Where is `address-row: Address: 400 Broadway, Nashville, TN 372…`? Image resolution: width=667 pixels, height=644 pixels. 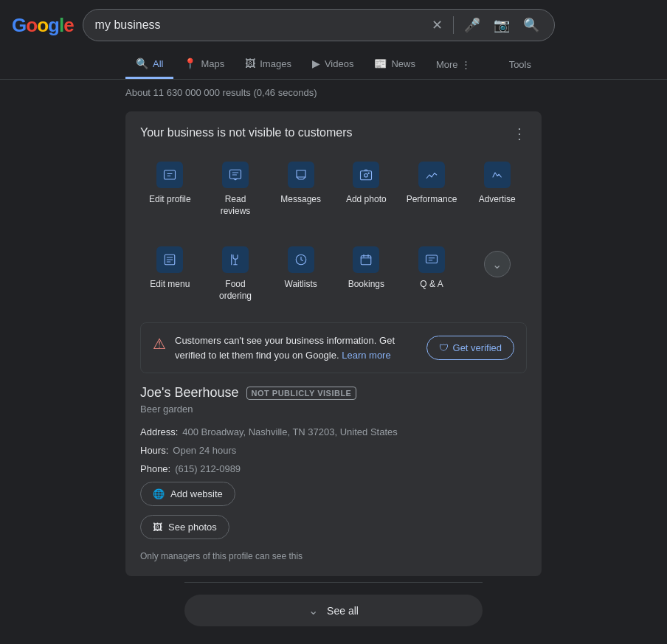
address-row: Address: 400 Broadway, Nashville, TN 372… is located at coordinates (334, 432).